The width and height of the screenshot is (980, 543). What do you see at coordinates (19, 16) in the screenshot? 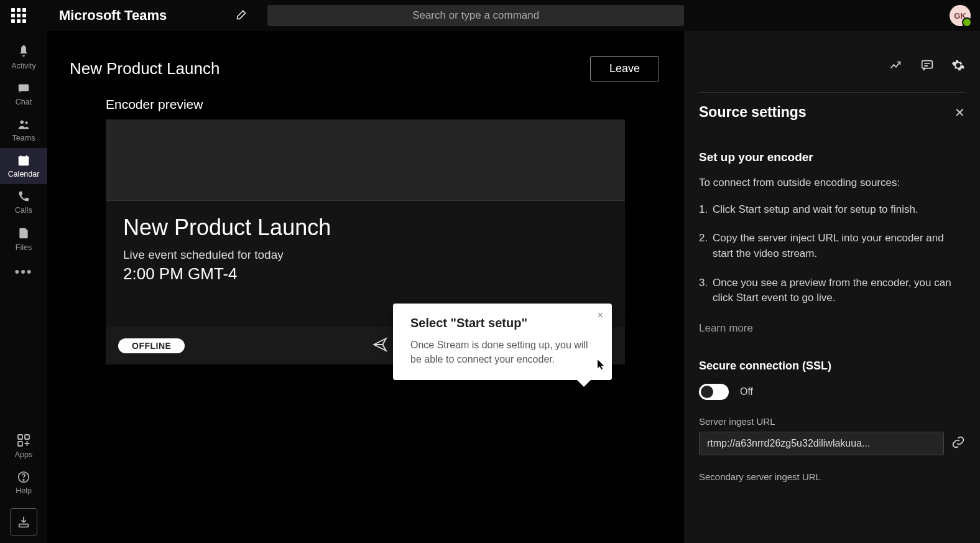
I see `apps-launcher-icon` at bounding box center [19, 16].